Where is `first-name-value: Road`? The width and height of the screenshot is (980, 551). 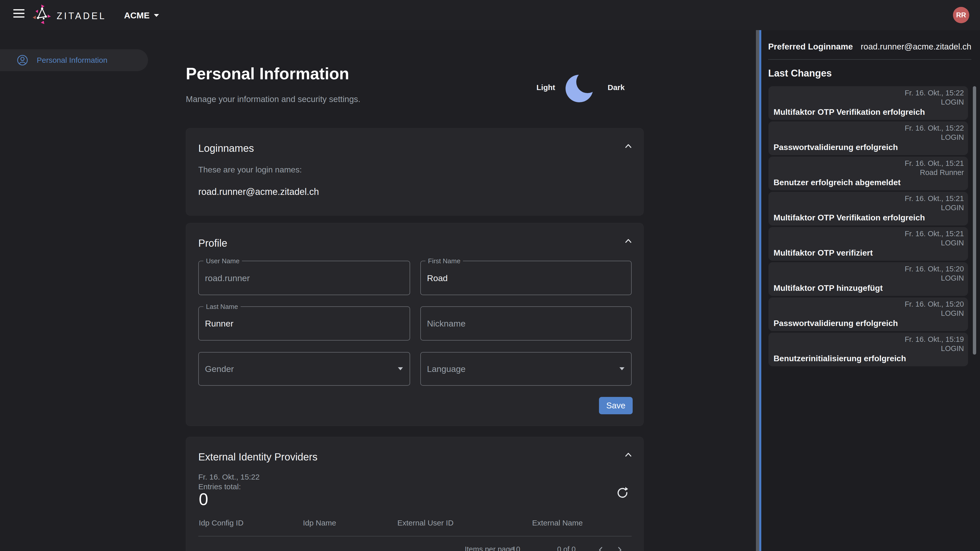 first-name-value: Road is located at coordinates (438, 278).